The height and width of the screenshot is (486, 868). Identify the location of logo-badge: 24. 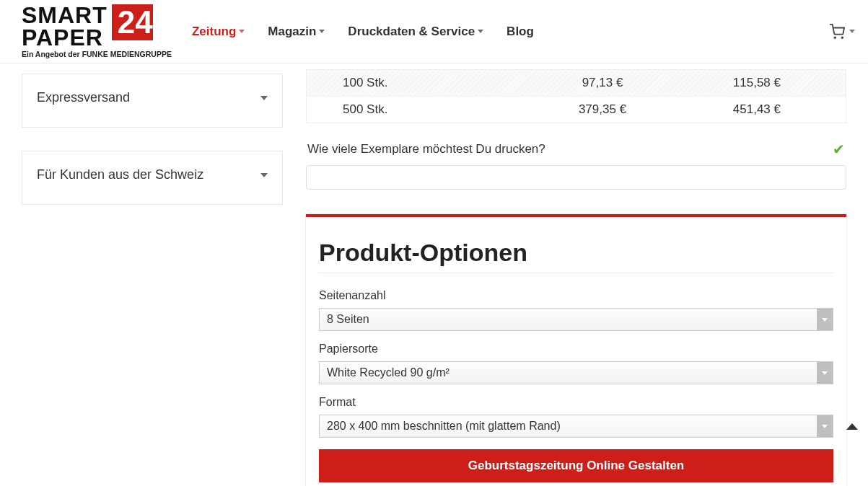
(134, 22).